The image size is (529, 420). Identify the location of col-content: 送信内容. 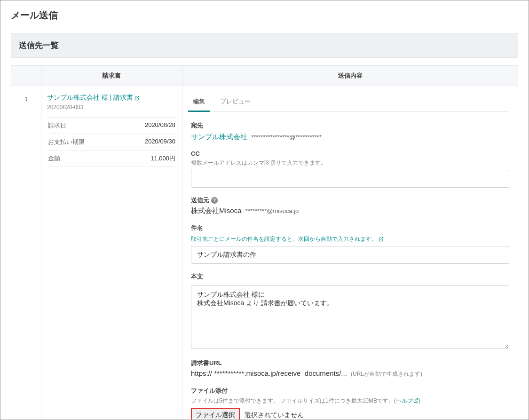
(350, 76).